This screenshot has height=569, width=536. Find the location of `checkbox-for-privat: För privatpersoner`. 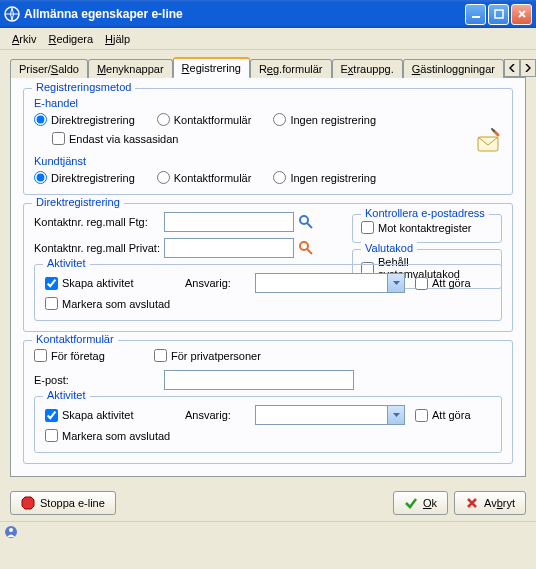

checkbox-for-privat: För privatpersoner is located at coordinates (208, 356).